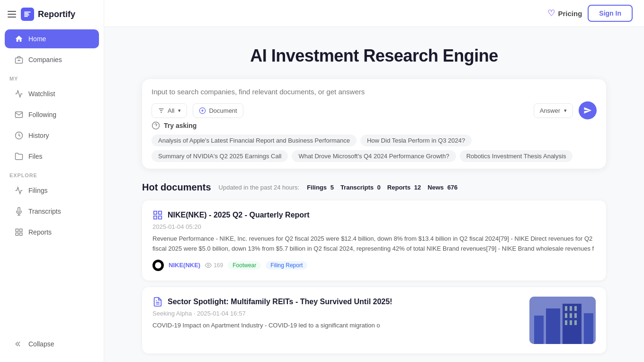  Describe the element at coordinates (19, 136) in the screenshot. I see `history-icon` at that location.